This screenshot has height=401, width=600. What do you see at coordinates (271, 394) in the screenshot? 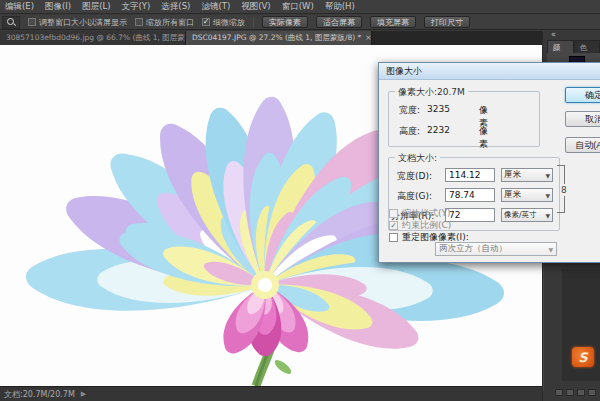
I see `status-bar: 文档:20.7M/20.7M ▶` at bounding box center [271, 394].